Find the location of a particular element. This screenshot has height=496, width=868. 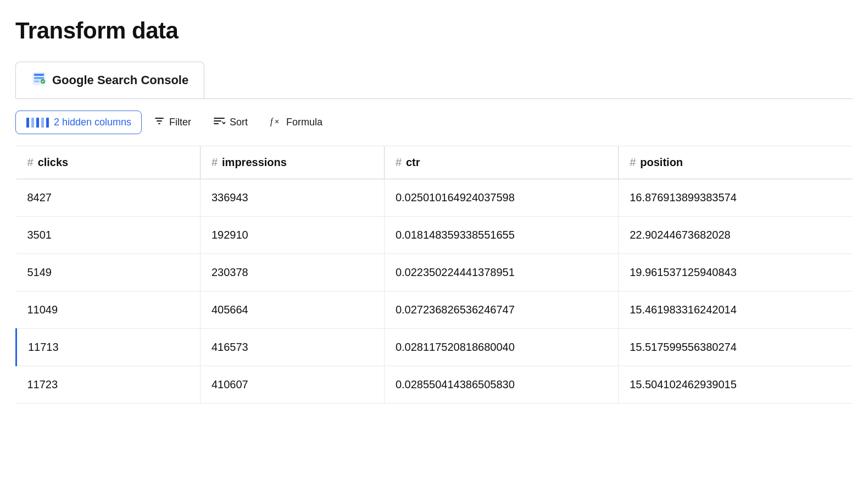

cell-position: 16.876913899383574 is located at coordinates (736, 198).